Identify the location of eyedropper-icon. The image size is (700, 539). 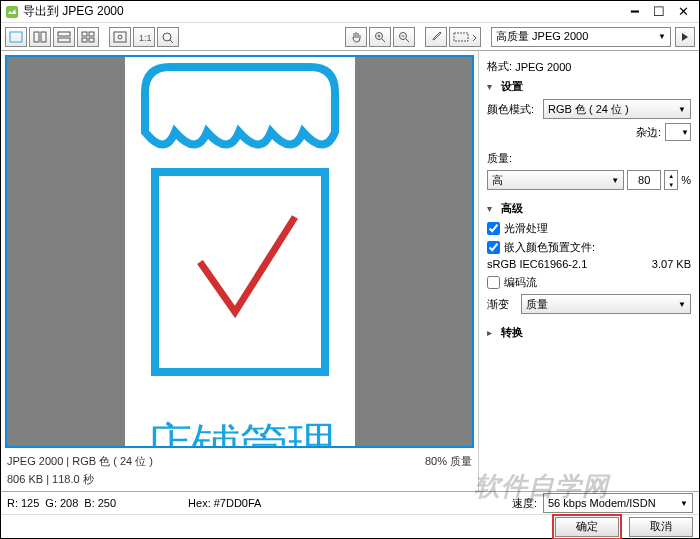
(436, 37).